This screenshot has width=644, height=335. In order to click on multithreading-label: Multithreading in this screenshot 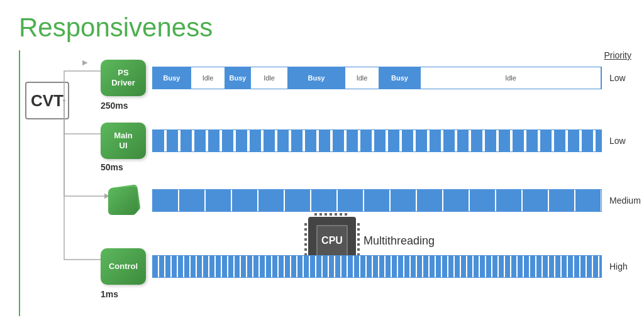, I will do `click(399, 241)`.